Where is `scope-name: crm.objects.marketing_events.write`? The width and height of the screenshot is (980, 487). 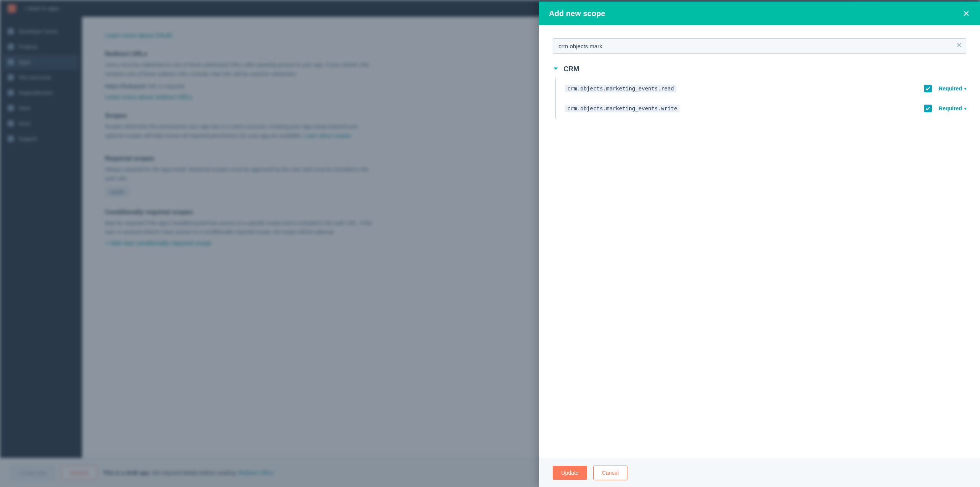 scope-name: crm.objects.marketing_events.write is located at coordinates (622, 108).